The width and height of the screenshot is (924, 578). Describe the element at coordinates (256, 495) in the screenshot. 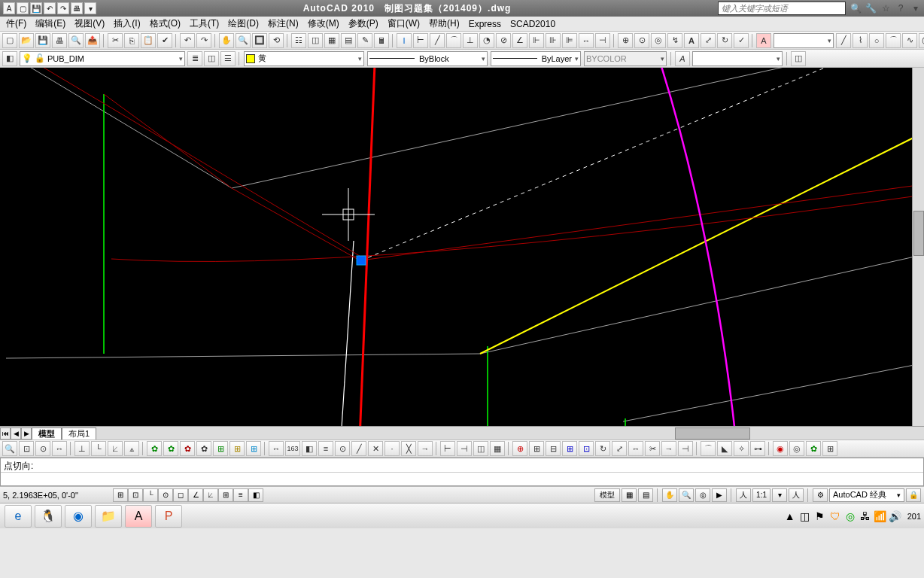

I see `qp-toggle: ◧` at that location.